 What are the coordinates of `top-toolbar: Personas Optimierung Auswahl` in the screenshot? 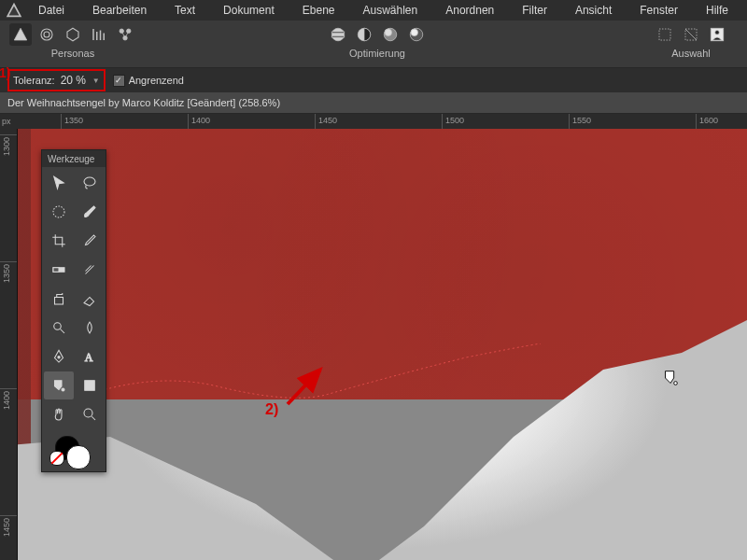 It's located at (374, 45).